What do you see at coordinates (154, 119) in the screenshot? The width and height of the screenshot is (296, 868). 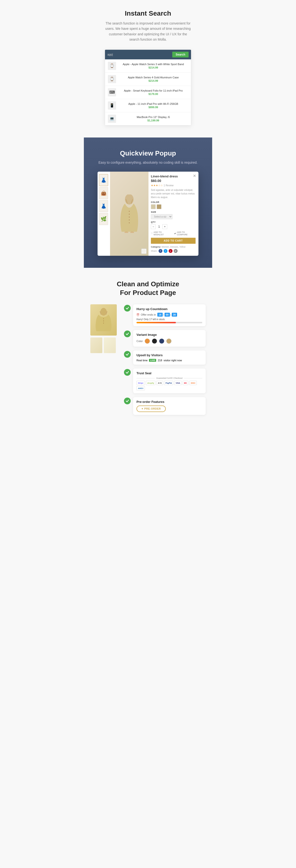 I see `result-text: MacBook Pro 13" Display, i5 $1,199.99` at bounding box center [154, 119].